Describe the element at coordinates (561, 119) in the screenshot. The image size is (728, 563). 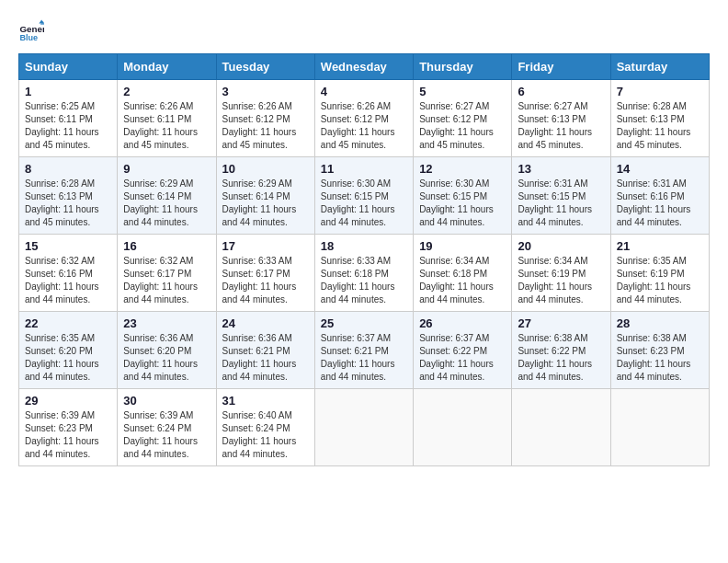
I see `calendar-day-cell: 6Sunrise: 6:27 AMSunset: 6:13 PMDaylight…` at that location.